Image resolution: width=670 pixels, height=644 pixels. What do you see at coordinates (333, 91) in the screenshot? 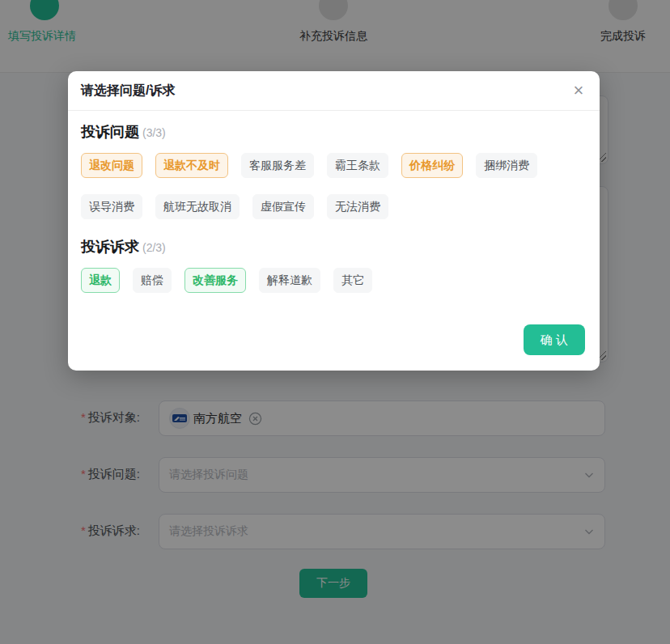
I see `dialog-header: 请选择问题/诉求 ×` at bounding box center [333, 91].